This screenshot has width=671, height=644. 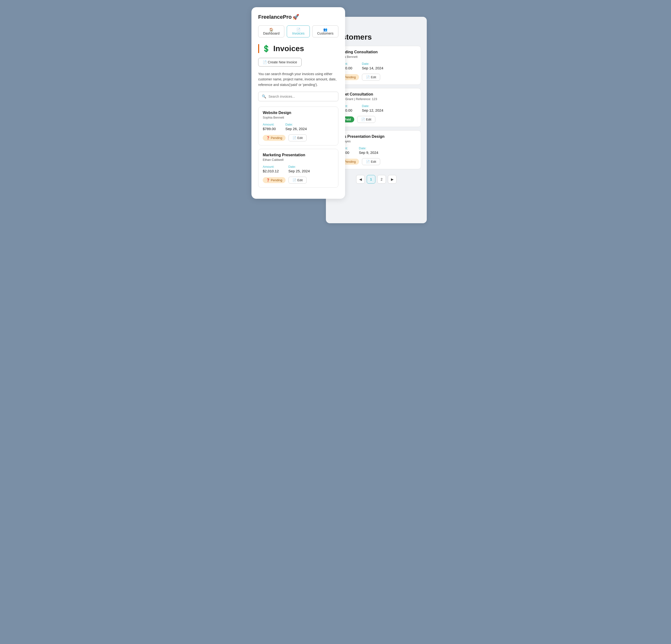 I want to click on invoice-title: Website Design, so click(x=298, y=113).